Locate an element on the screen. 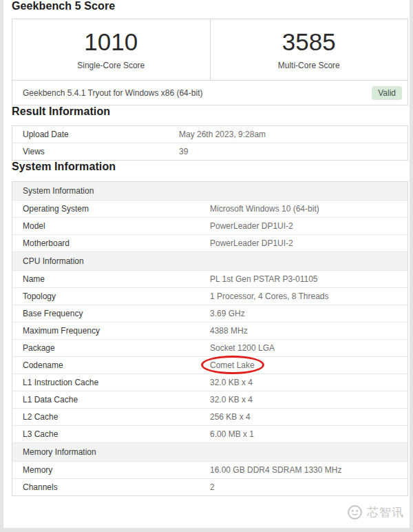  single-core-score-value: 1010 is located at coordinates (112, 42).